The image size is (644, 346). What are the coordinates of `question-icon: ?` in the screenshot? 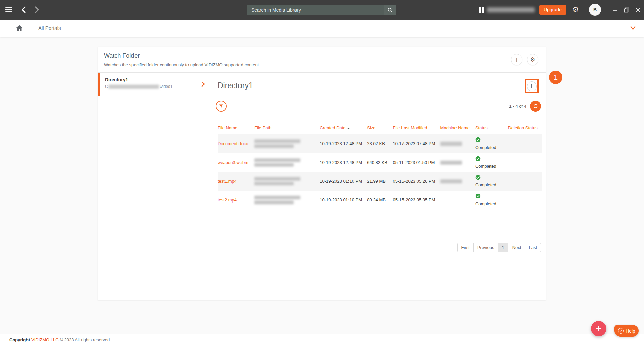 It's located at (621, 331).